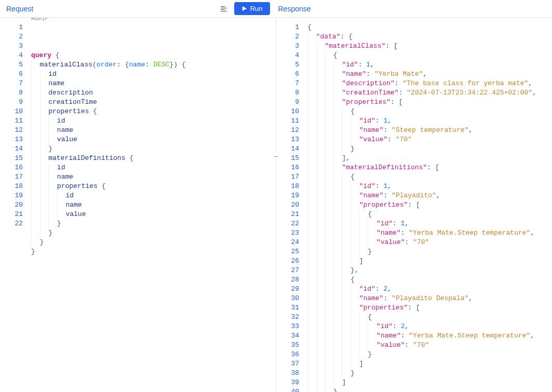 The width and height of the screenshot is (552, 392). I want to click on request-line-gutter: 12345678910111213141516171819202122, so click(16, 205).